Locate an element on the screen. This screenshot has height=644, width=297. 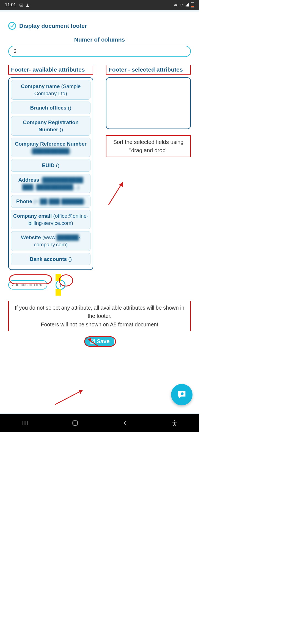
item-value: (+ ██ ███ ██████) is located at coordinates (59, 201).